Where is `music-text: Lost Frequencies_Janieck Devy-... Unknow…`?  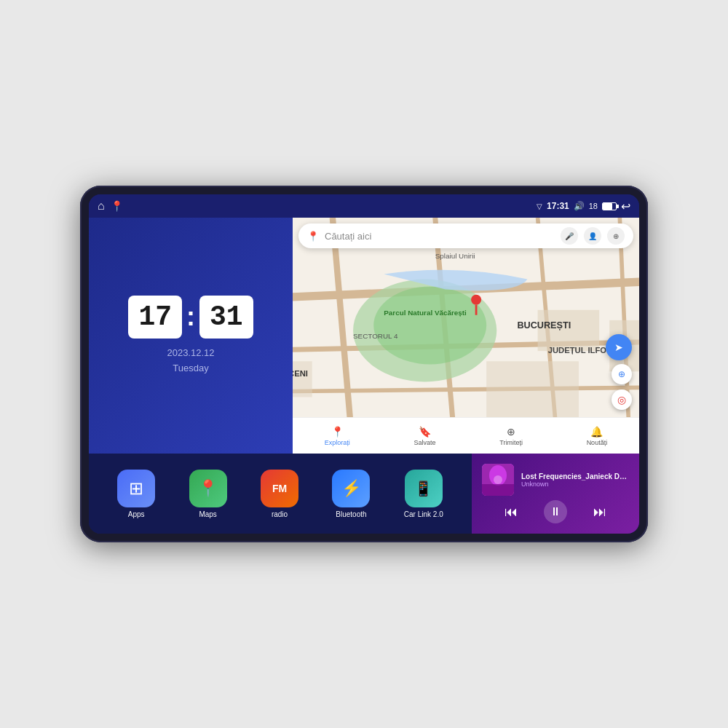 music-text: Lost Frequencies_Janieck Devy-... Unknow… is located at coordinates (575, 480).